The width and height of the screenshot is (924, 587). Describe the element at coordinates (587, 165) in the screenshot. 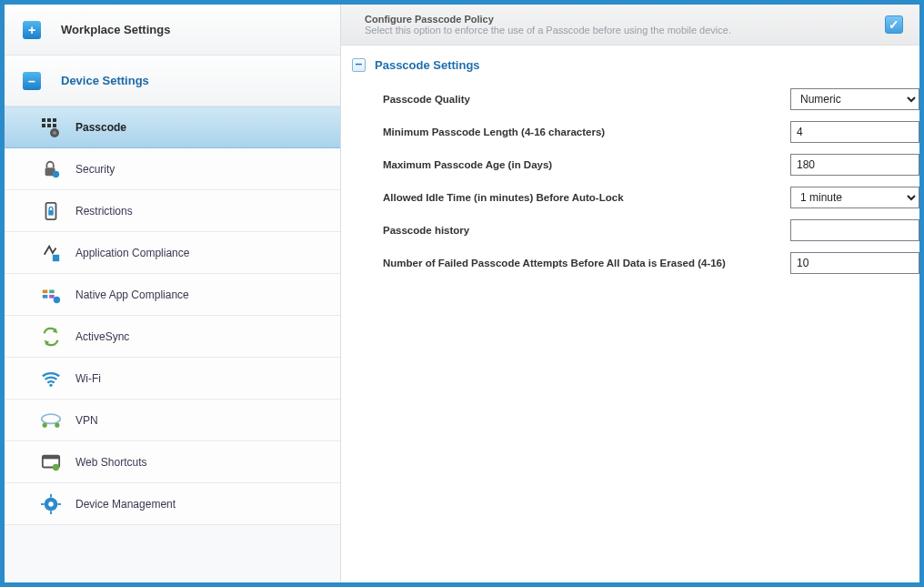

I see `field-label: Maximum Passcode Age (in Days)` at that location.